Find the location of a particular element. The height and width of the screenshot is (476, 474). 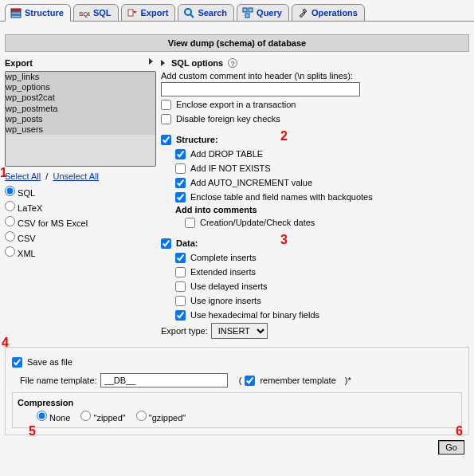

export-type-label: Export type: is located at coordinates (185, 331).